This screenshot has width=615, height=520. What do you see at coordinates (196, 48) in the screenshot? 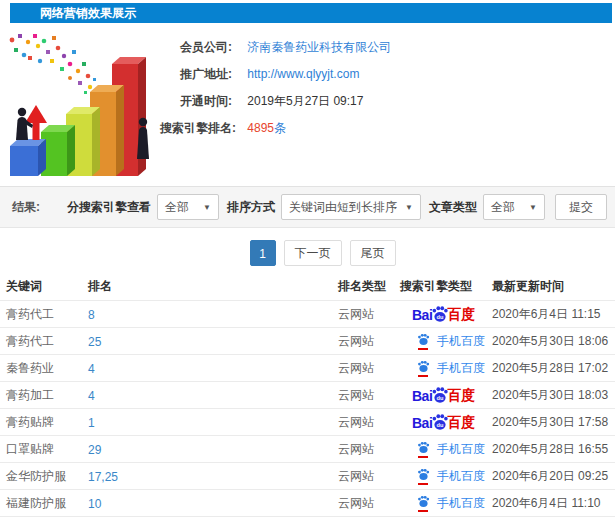
I see `company-label: 会员公司:` at bounding box center [196, 48].